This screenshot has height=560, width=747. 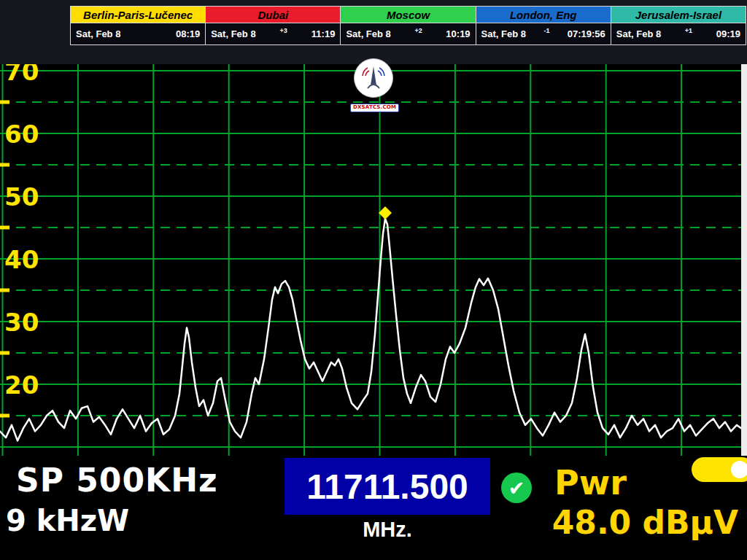 What do you see at coordinates (188, 34) in the screenshot?
I see `clock-time: 08:19` at bounding box center [188, 34].